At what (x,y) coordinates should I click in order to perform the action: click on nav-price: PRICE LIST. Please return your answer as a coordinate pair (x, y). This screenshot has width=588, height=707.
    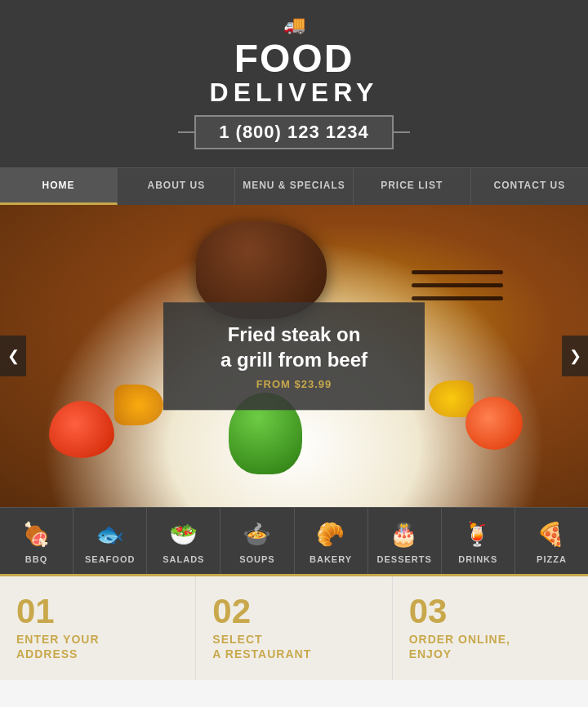
    Looking at the image, I should click on (412, 186).